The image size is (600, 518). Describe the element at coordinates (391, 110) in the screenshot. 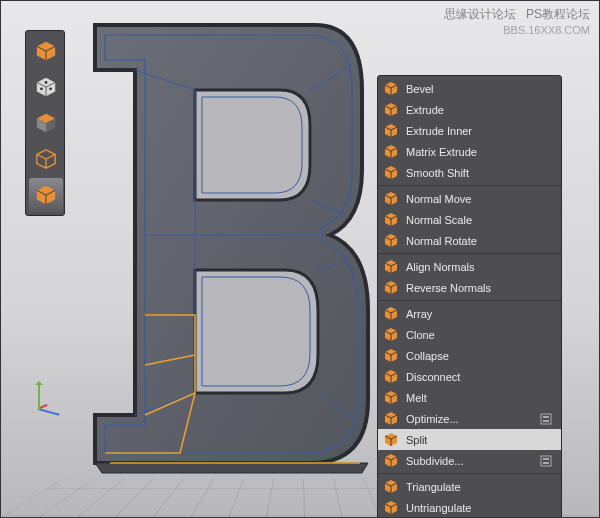

I see `extrude-icon` at that location.